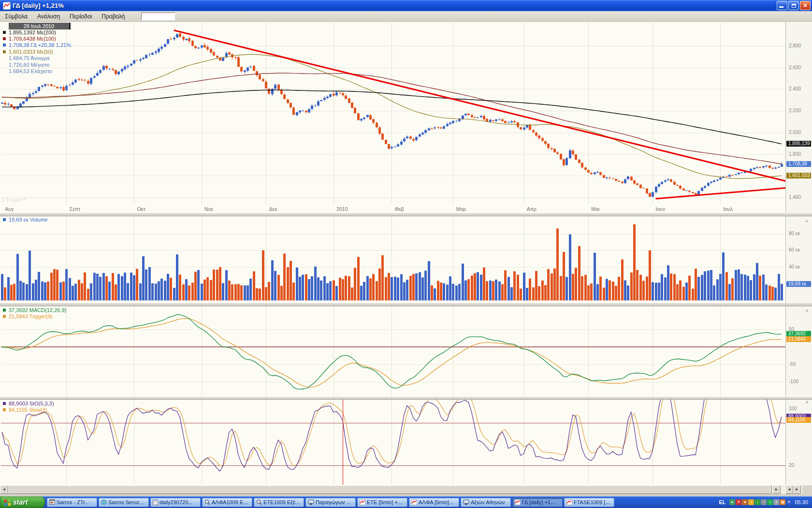 This screenshot has height=508, width=812. What do you see at coordinates (802, 502) in the screenshot?
I see `taskbar-clock: 05:30` at bounding box center [802, 502].